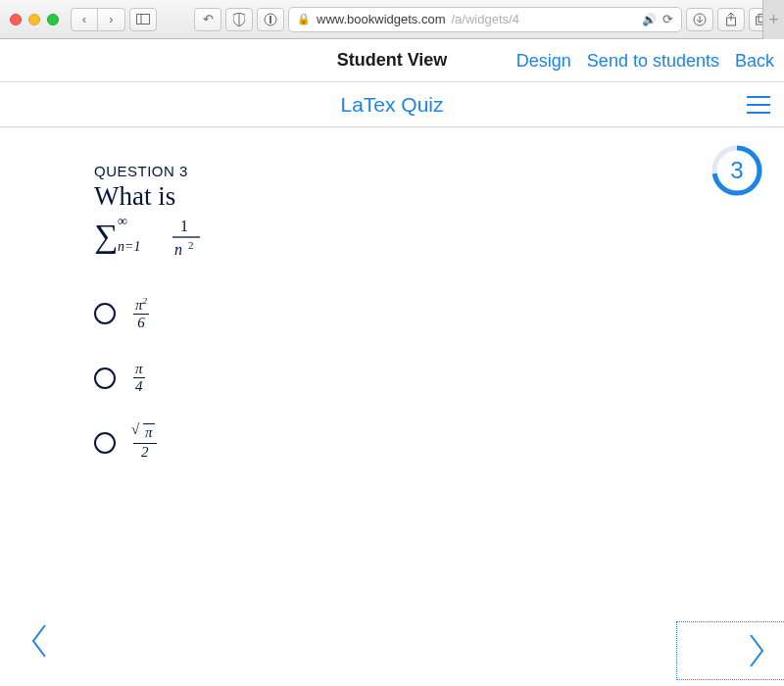  What do you see at coordinates (392, 105) in the screenshot?
I see `quiz-title-bar: LaTex Quiz` at bounding box center [392, 105].